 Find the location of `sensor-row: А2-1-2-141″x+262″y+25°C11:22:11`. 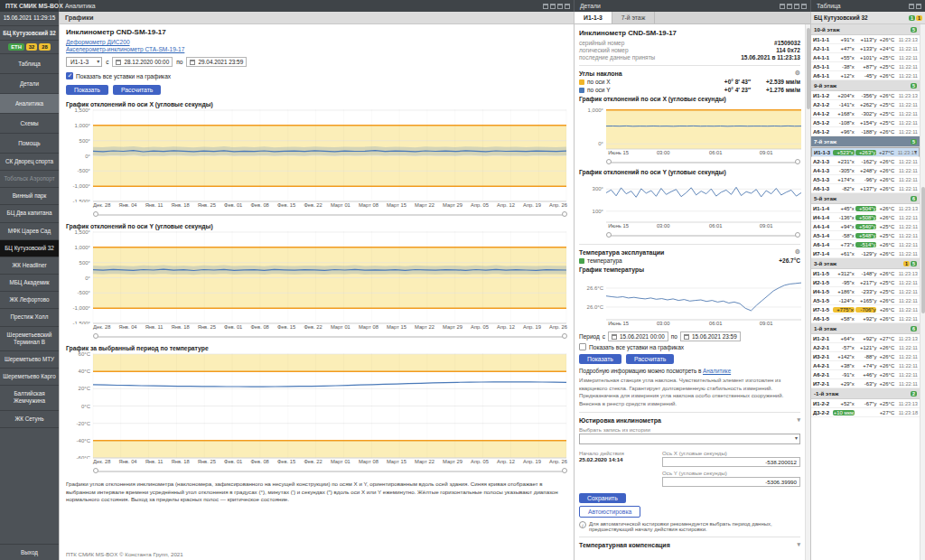

sensor-row: А2-1-2-141″x+262″y+25°C11:22:11 is located at coordinates (865, 105).